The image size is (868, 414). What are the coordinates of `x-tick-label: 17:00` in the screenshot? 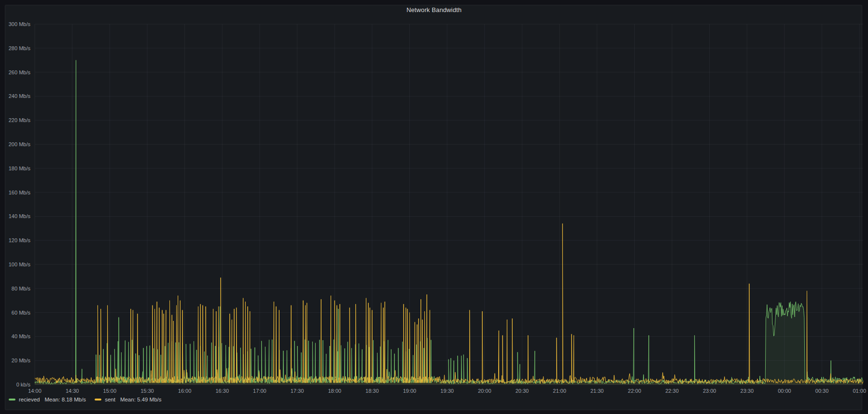 It's located at (260, 391).